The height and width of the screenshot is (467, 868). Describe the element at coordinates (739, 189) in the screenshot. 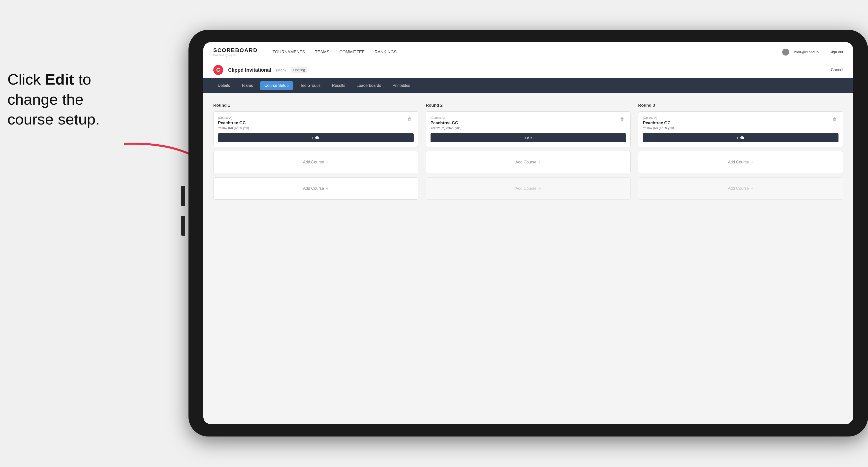

I see `round-3-add-course-2-label: Add Course` at that location.